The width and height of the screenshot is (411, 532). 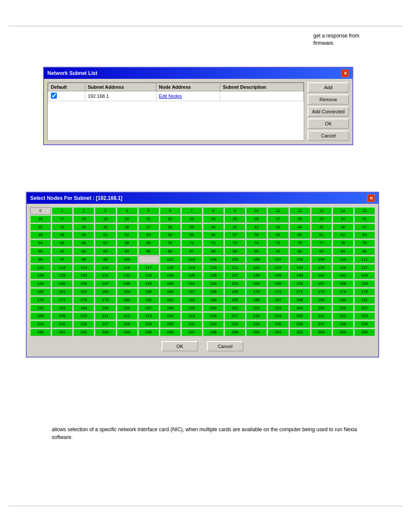 I want to click on node-btn: 109, so click(x=321, y=259).